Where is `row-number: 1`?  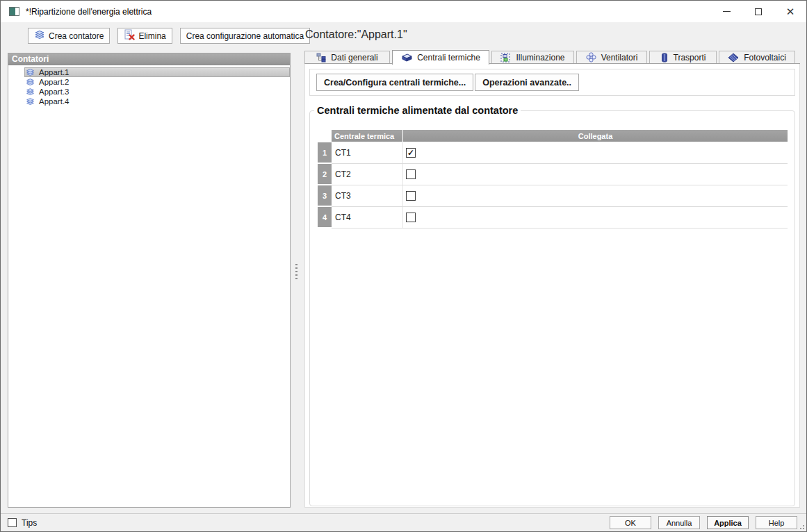
row-number: 1 is located at coordinates (325, 153).